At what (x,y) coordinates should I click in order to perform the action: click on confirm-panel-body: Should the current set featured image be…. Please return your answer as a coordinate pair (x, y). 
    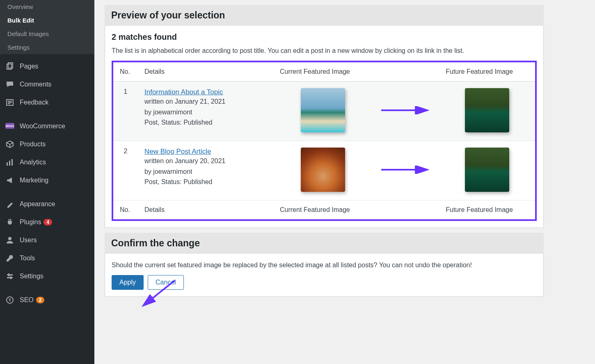
    Looking at the image, I should click on (324, 275).